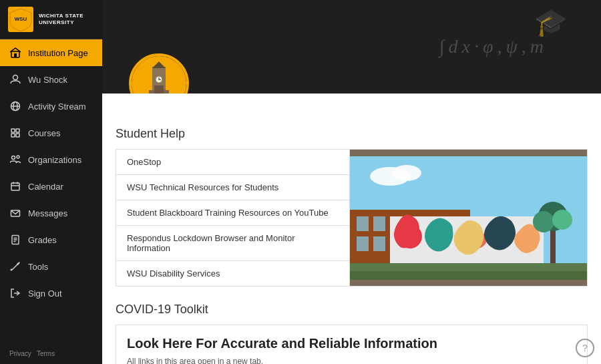 Image resolution: width=601 pixels, height=364 pixels. What do you see at coordinates (351, 361) in the screenshot?
I see `covid-subtext: All links in this area open in a new tab…` at bounding box center [351, 361].